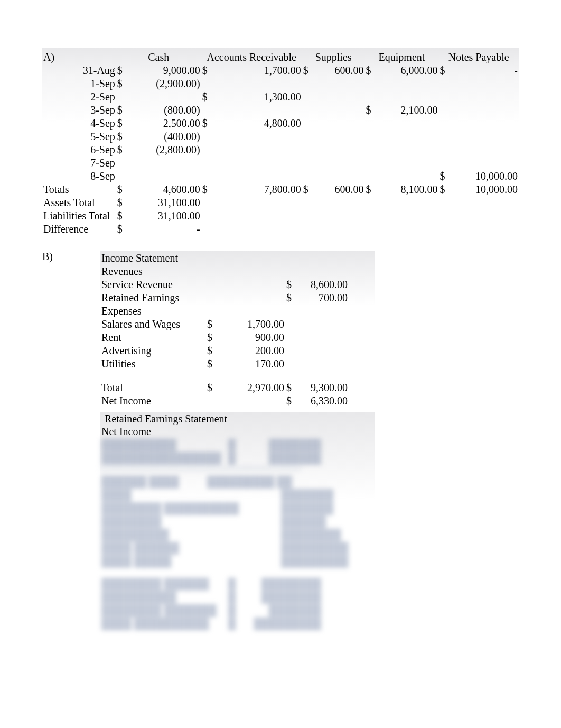  What do you see at coordinates (225, 337) in the screenshot?
I see `expense-row: Rent $ 900.00` at bounding box center [225, 337].